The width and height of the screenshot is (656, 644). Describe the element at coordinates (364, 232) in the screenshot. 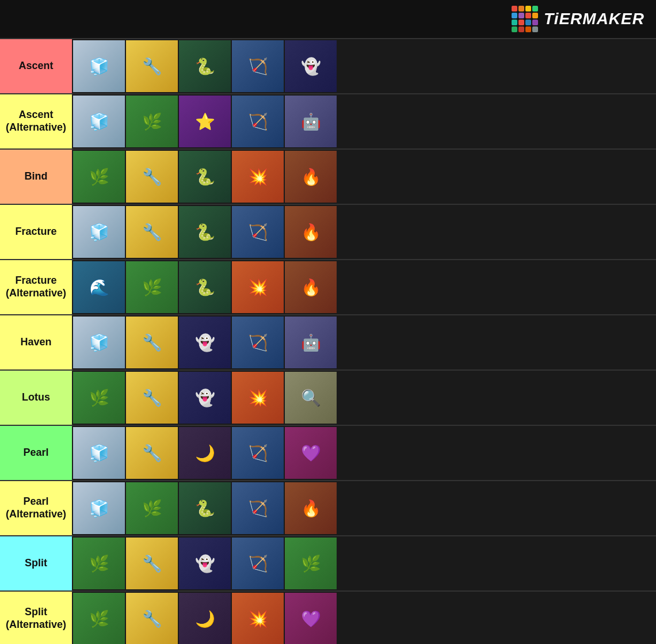

I see `tier-items-fracture: 🧊 🔧 🐍 🏹 🔥` at that location.